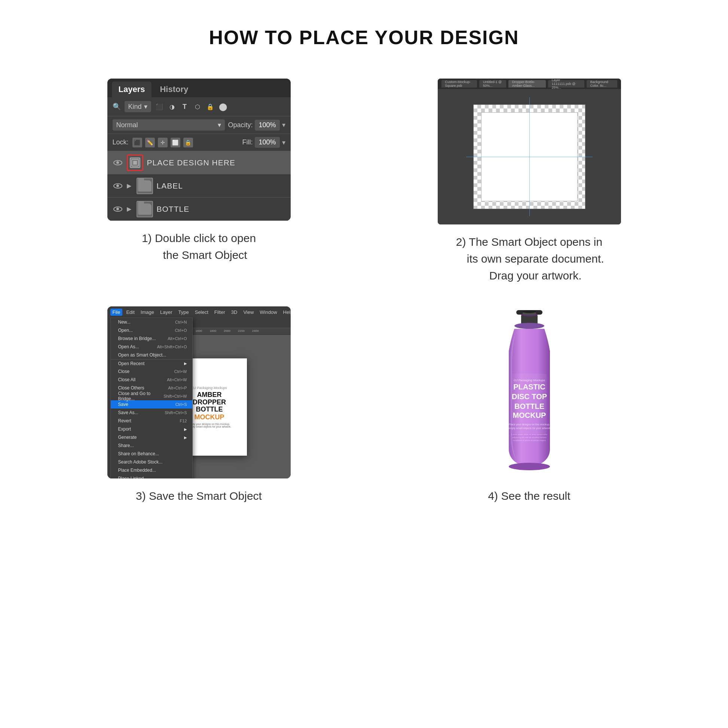 The width and height of the screenshot is (728, 728). What do you see at coordinates (199, 181) in the screenshot?
I see `cell-1: Layers History 🔍 Kind ▾ ⬛ ◑ T ⬡ 🔒 ⬤` at bounding box center [199, 181].